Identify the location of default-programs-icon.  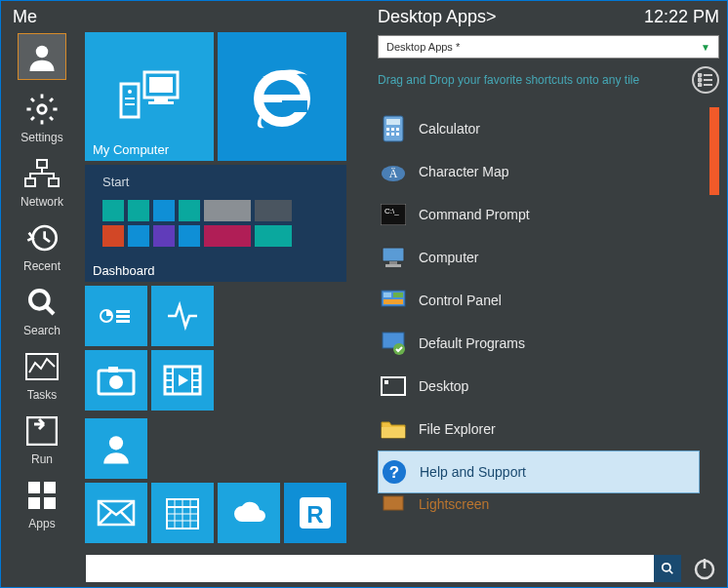
(393, 343).